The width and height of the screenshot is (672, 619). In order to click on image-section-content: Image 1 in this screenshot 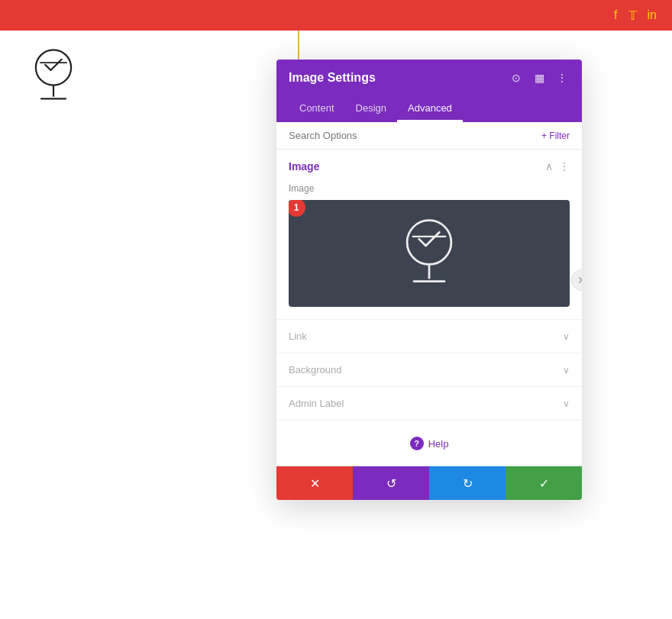, I will do `click(429, 251)`.